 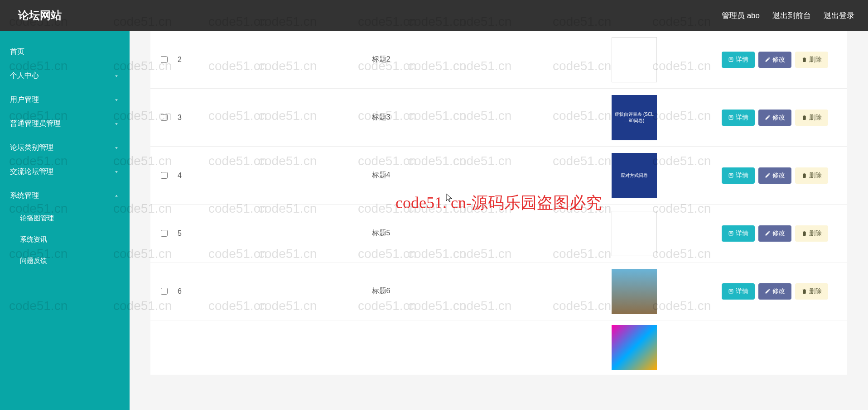 I want to click on brand-title: 论坛网站, so click(x=40, y=15).